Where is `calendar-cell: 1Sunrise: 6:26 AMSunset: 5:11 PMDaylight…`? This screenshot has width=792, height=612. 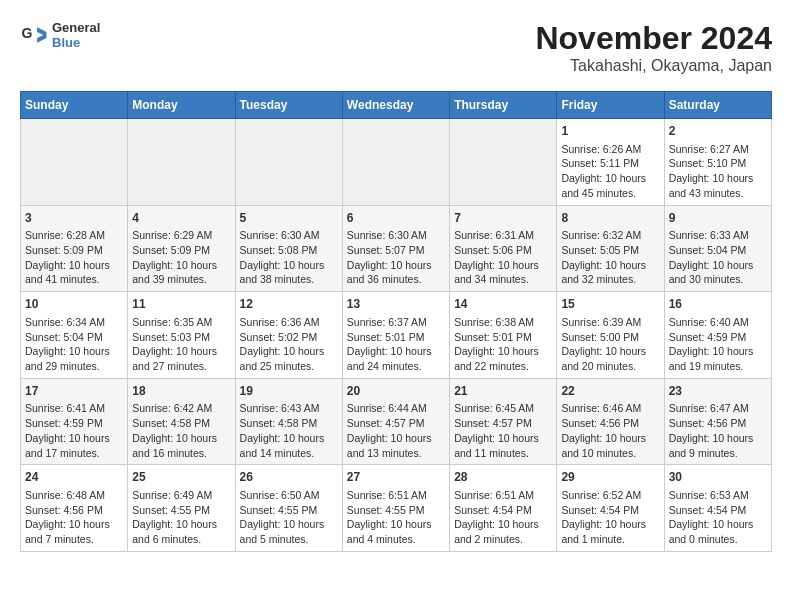 calendar-cell: 1Sunrise: 6:26 AMSunset: 5:11 PMDaylight… is located at coordinates (610, 162).